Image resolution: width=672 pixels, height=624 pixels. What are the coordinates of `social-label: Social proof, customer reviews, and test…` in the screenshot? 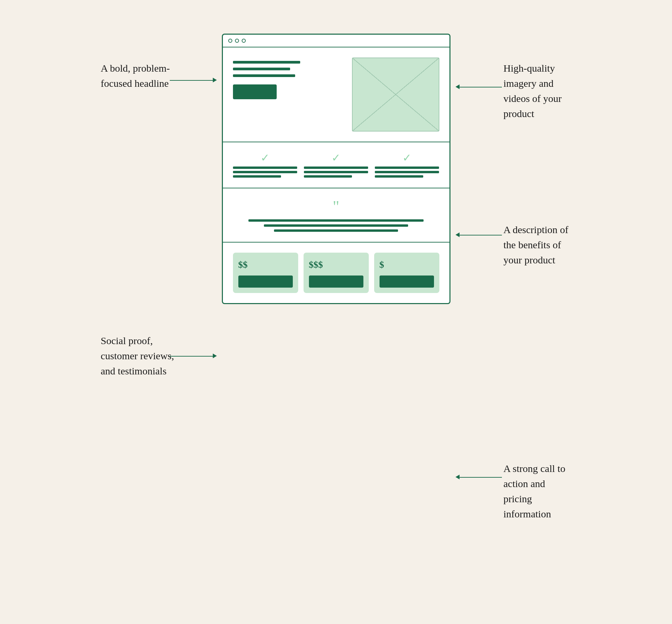 It's located at (138, 356).